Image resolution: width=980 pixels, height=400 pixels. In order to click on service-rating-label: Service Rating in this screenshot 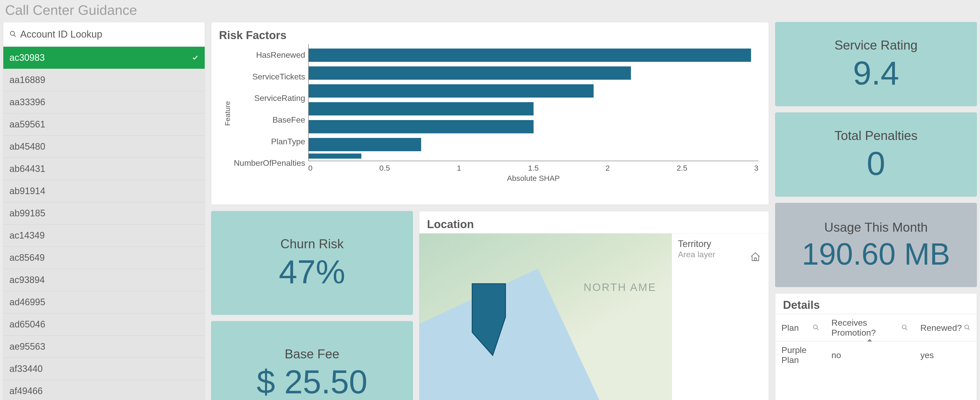, I will do `click(876, 45)`.